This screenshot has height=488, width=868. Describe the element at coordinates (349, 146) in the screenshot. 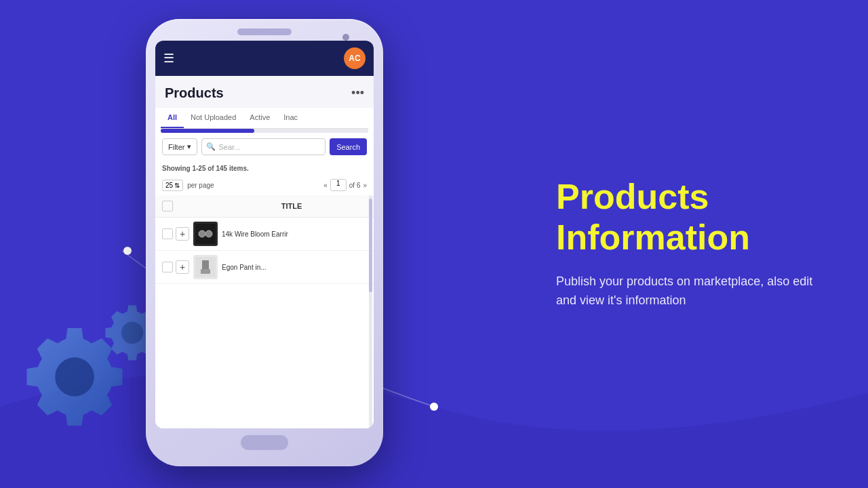

I see `search-button: Search` at that location.